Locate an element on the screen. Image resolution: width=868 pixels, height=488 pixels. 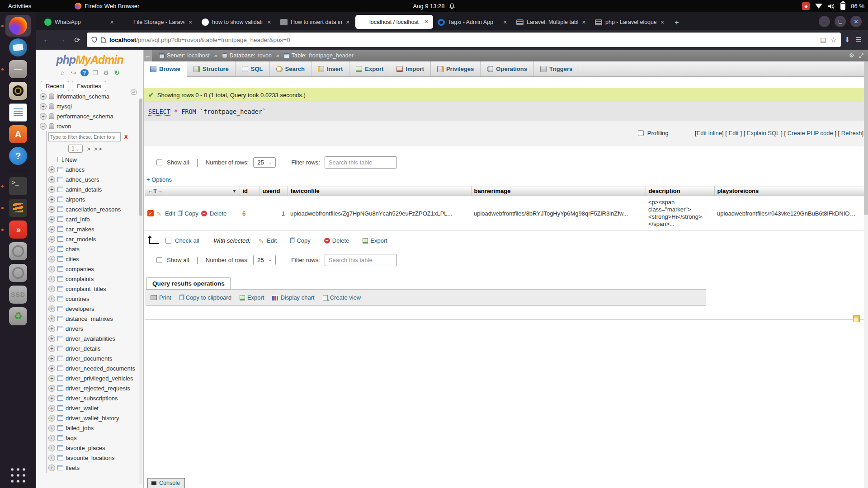
selected-delete-action: −Delete is located at coordinates (337, 240).